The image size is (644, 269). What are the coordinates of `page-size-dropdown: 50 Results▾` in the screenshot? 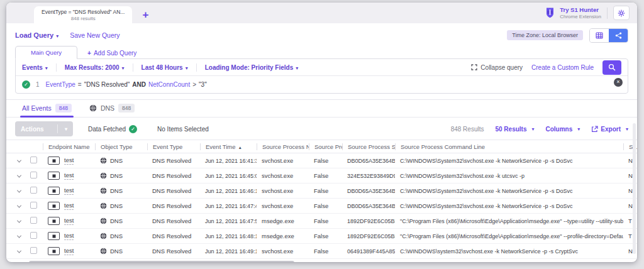 It's located at (514, 129).